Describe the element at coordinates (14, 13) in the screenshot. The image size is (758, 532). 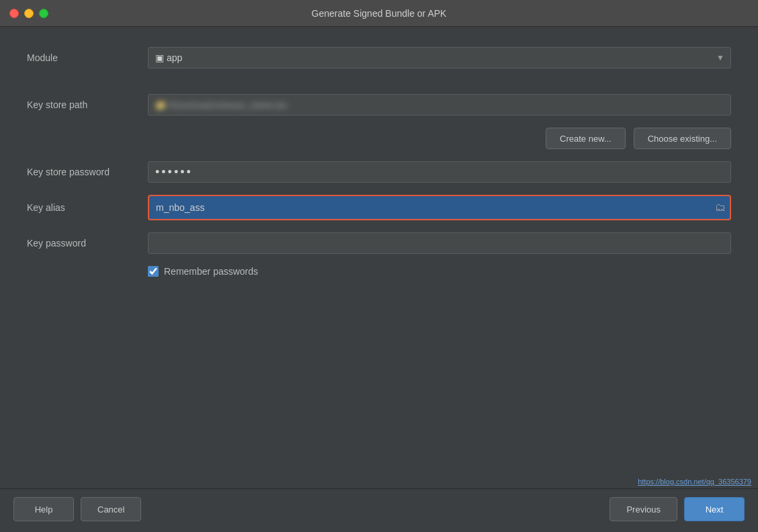
I see `close-button` at that location.